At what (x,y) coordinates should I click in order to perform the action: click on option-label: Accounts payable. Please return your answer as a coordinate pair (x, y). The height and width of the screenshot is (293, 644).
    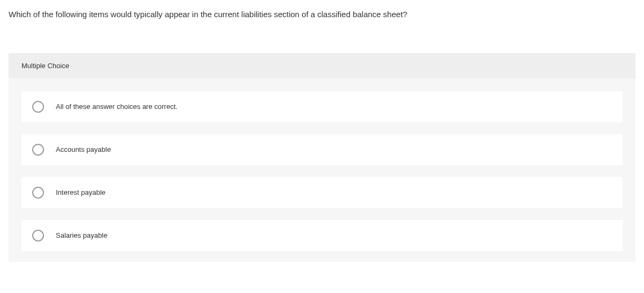
    Looking at the image, I should click on (84, 149).